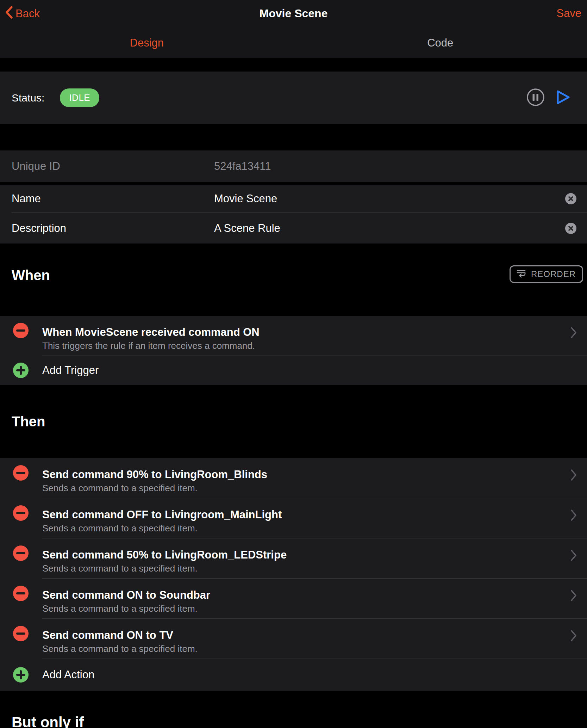 This screenshot has width=587, height=728. What do you see at coordinates (21, 331) in the screenshot?
I see `delete-trigger-icon` at bounding box center [21, 331].